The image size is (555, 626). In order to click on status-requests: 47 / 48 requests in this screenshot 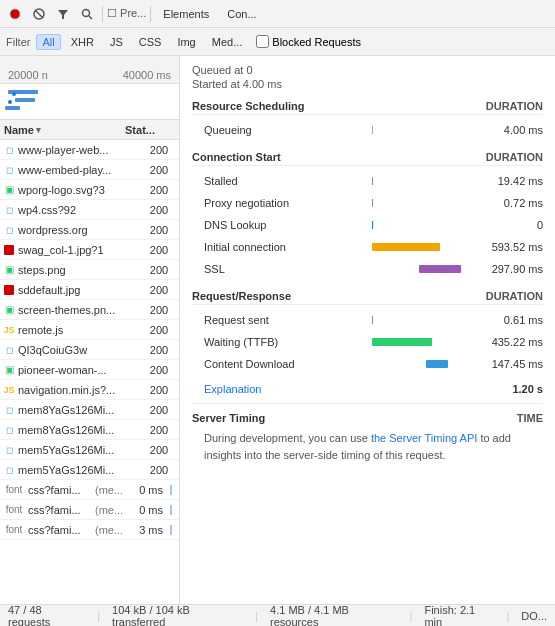, I will do `click(46, 616)`.